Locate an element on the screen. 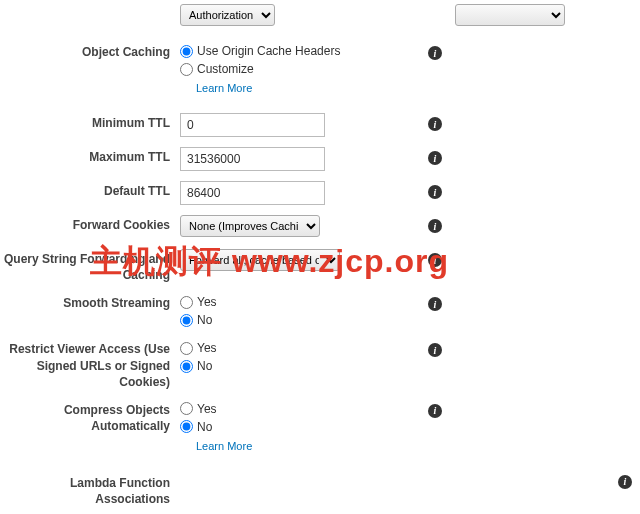  restrict-viewer-yes-radio is located at coordinates (186, 348).